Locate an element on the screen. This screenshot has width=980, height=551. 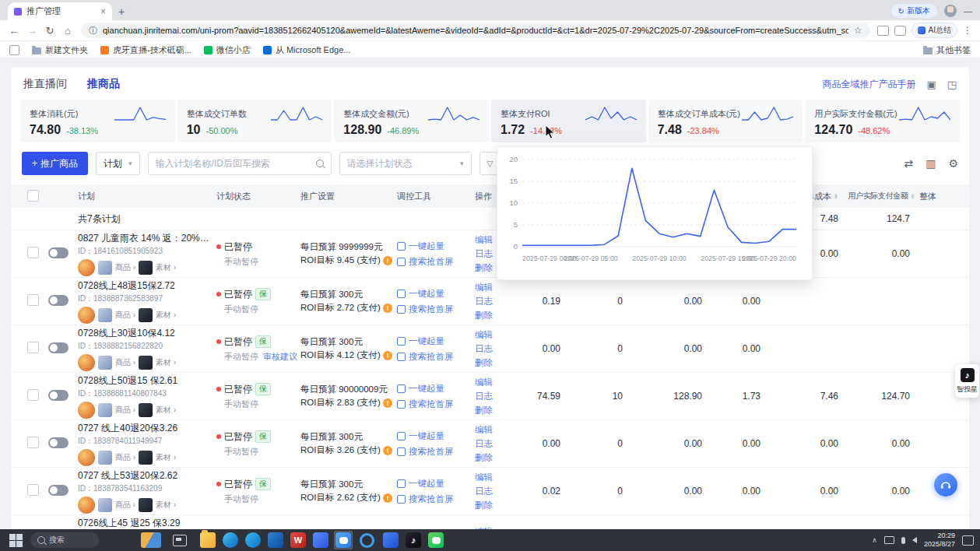
back-icon: ← is located at coordinates (14, 31).